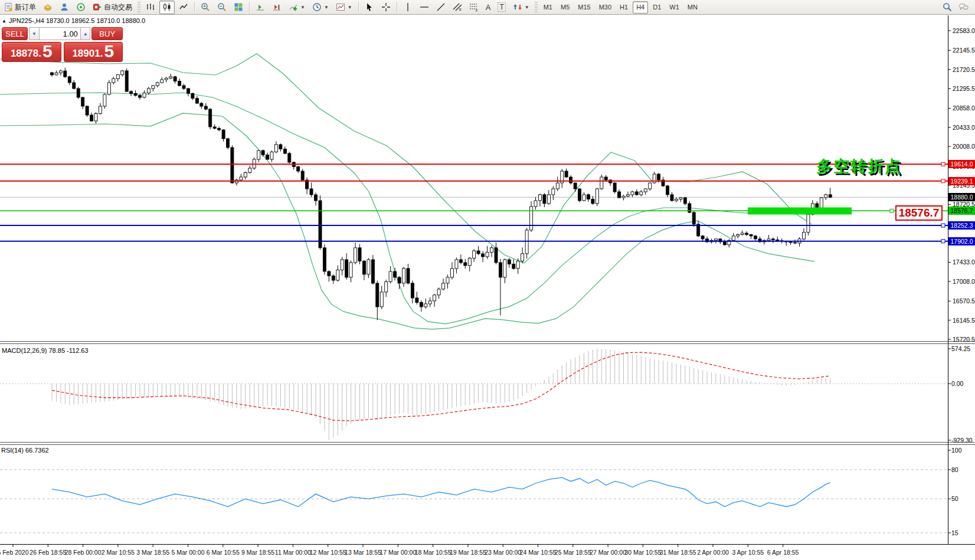 The image size is (975, 560). What do you see at coordinates (303, 7) in the screenshot?
I see `indicators-caret-icon: ▼` at bounding box center [303, 7].